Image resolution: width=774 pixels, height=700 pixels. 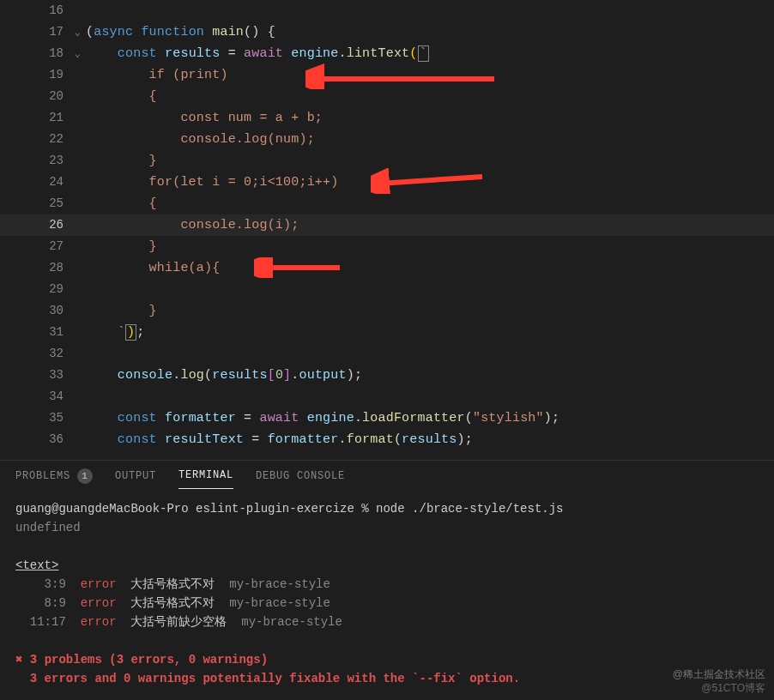 What do you see at coordinates (43, 53) in the screenshot?
I see `line-number: 18⌄` at bounding box center [43, 53].